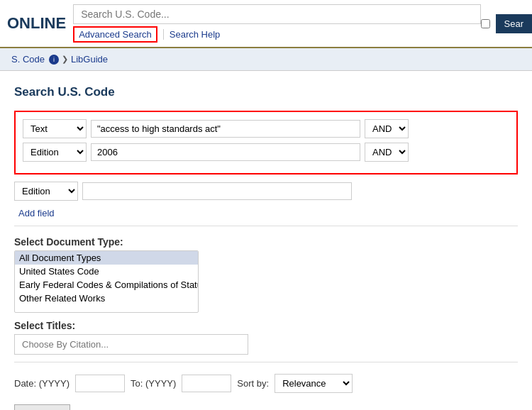 The width and height of the screenshot is (532, 410). I want to click on doc-type-select: All Document Types United States Code Ea…, so click(106, 282).